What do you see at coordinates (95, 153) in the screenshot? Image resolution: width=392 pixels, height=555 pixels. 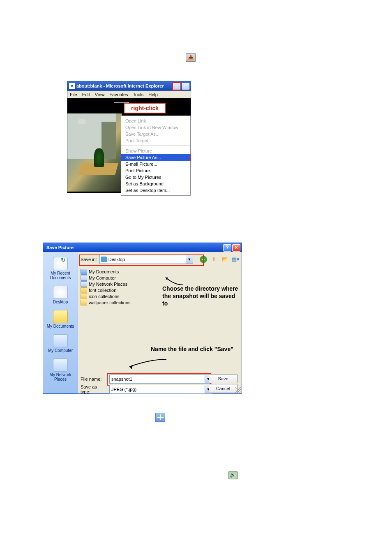 I see `camera-snapshot-image` at bounding box center [95, 153].